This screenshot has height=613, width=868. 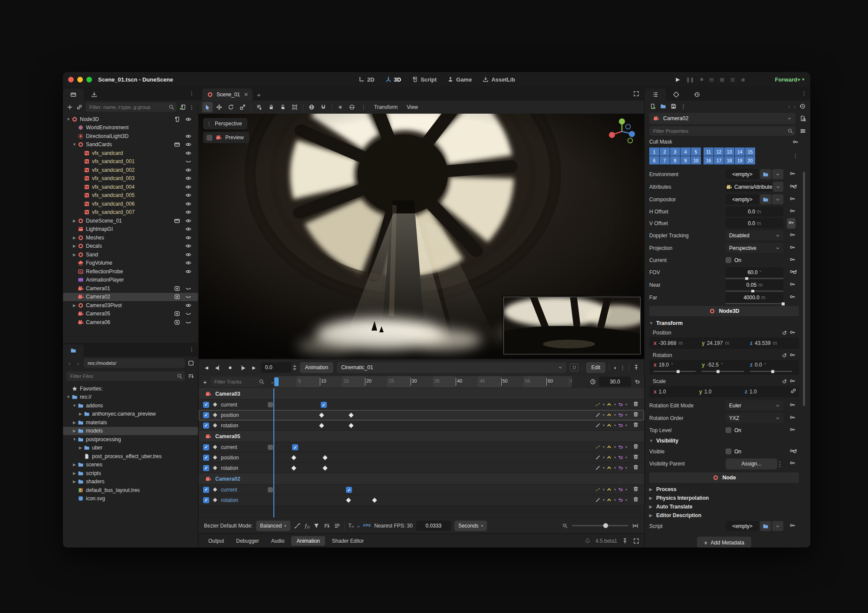 What do you see at coordinates (130, 238) in the screenshot?
I see `tree-node-meshes: ▶Meshes` at bounding box center [130, 238].